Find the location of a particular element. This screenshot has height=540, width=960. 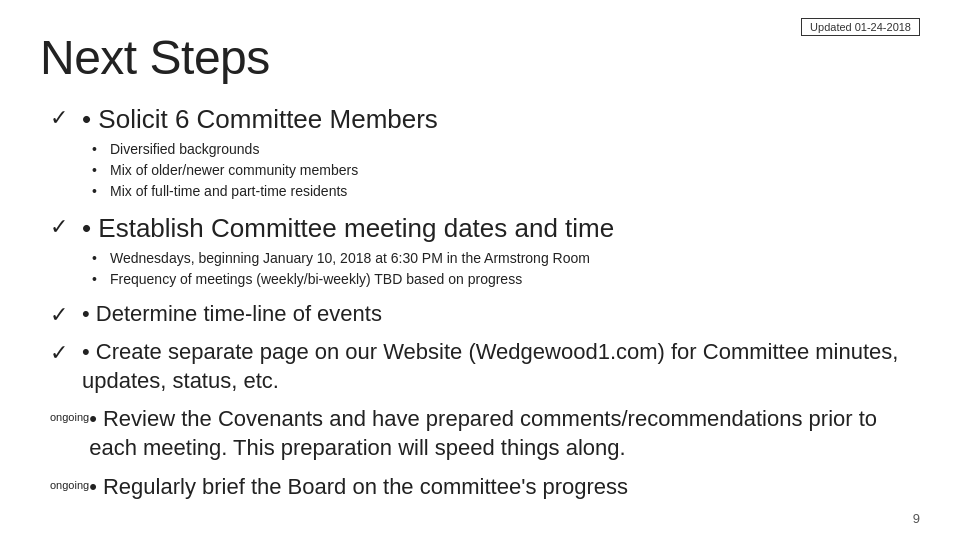

main-item-text: • Review the Covenants and have prepared… is located at coordinates (504, 434).